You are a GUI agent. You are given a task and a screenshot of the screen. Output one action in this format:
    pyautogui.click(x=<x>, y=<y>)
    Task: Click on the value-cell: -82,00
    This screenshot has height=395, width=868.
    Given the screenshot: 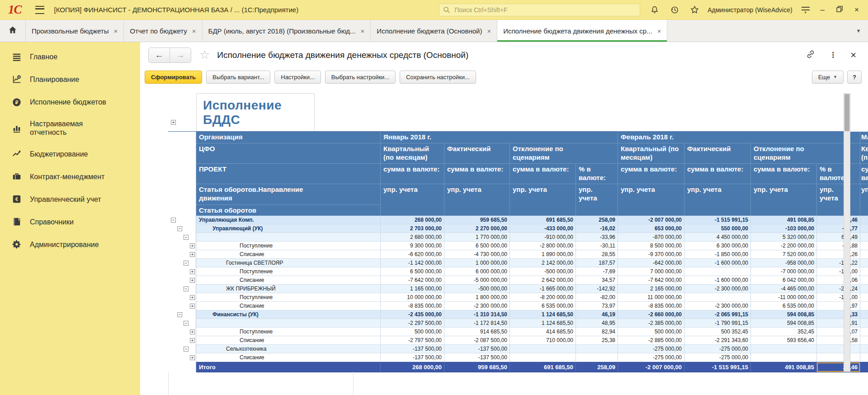 What is the action you would take?
    pyautogui.click(x=597, y=298)
    